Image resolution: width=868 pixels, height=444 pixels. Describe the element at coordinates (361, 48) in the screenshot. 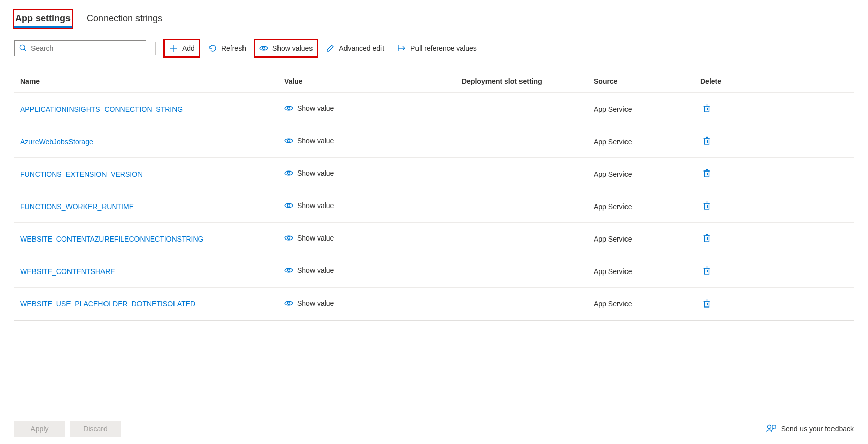

I see `advanced-edit-label: Advanced edit` at that location.